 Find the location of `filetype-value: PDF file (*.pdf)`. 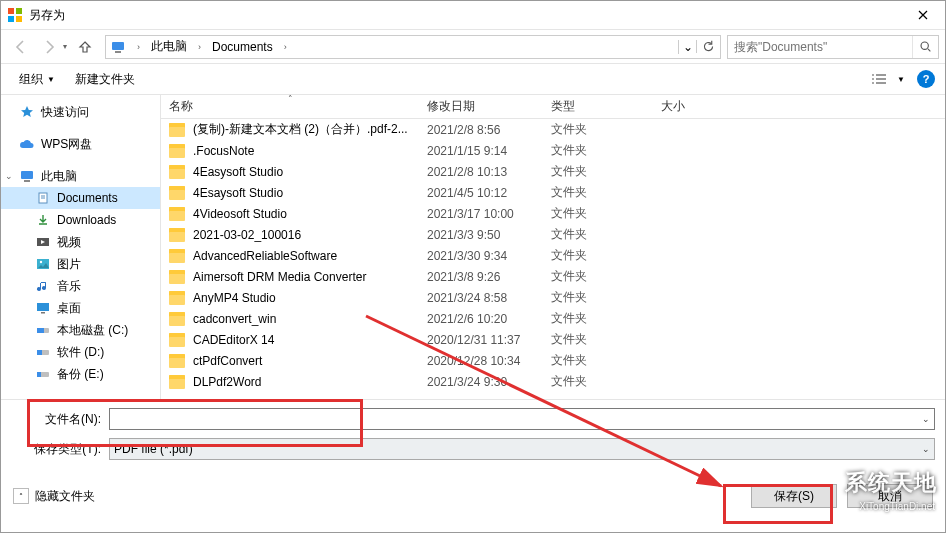

filetype-value: PDF file (*.pdf) is located at coordinates (154, 449).